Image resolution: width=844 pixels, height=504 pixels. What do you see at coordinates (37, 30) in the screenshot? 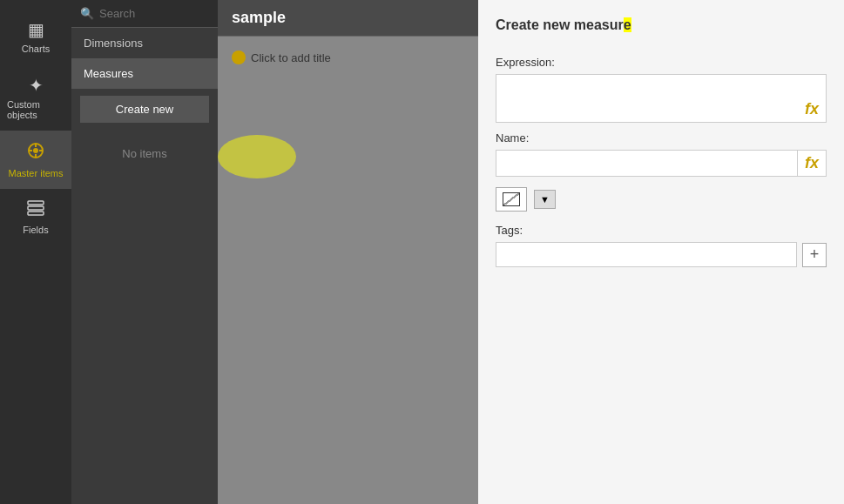
I see `charts-icon: ▦` at bounding box center [37, 30].